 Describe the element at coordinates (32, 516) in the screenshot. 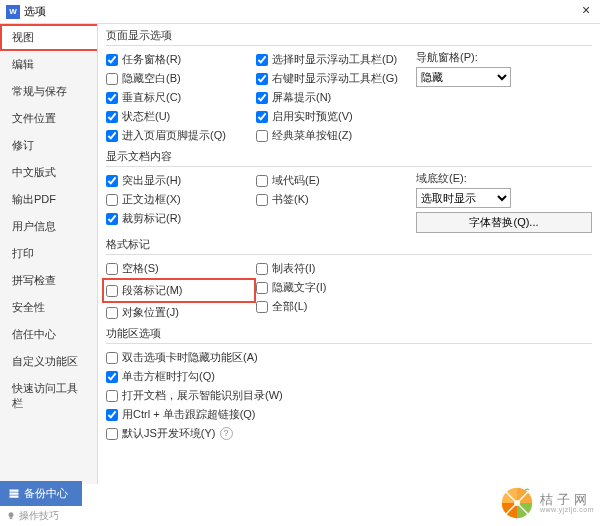

I see `tips-link: 操作技巧` at that location.